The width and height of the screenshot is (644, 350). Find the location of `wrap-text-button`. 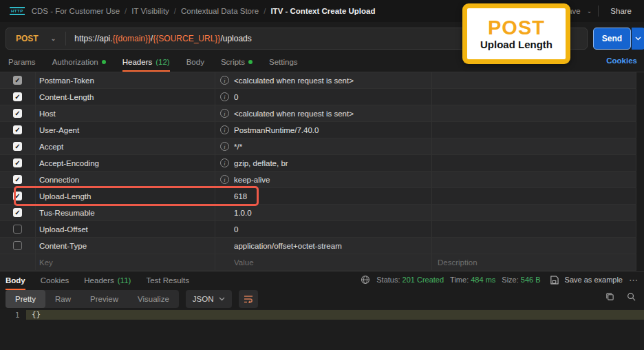

wrap-text-button is located at coordinates (248, 299).